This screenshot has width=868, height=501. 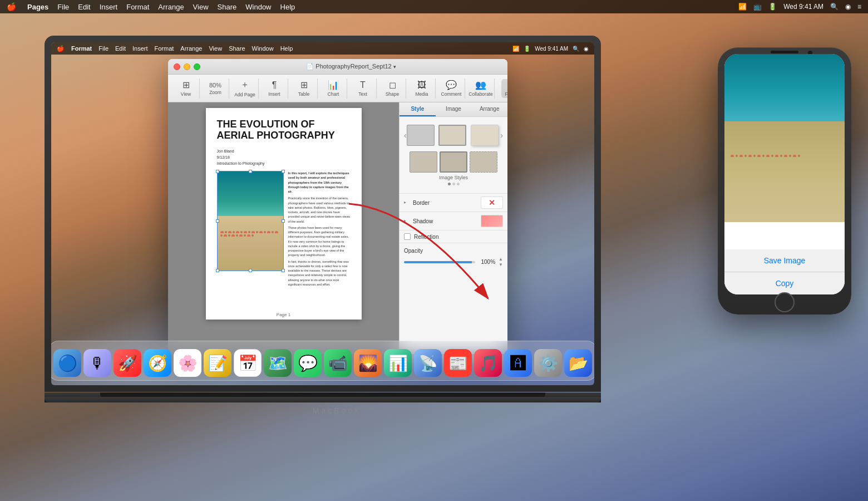 What do you see at coordinates (848, 7) in the screenshot?
I see `siri-icon: ◉` at bounding box center [848, 7].